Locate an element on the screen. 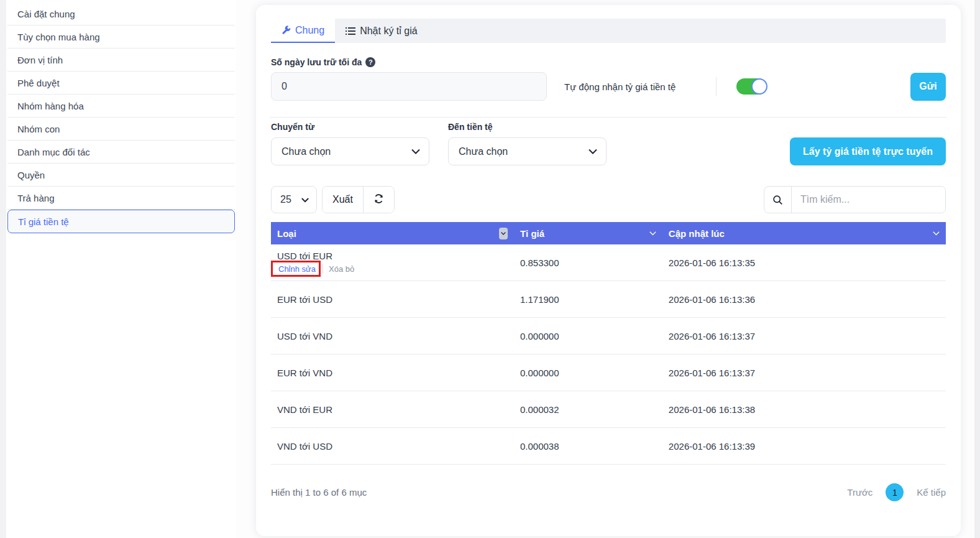  scrollbar-track is located at coordinates (977, 269).